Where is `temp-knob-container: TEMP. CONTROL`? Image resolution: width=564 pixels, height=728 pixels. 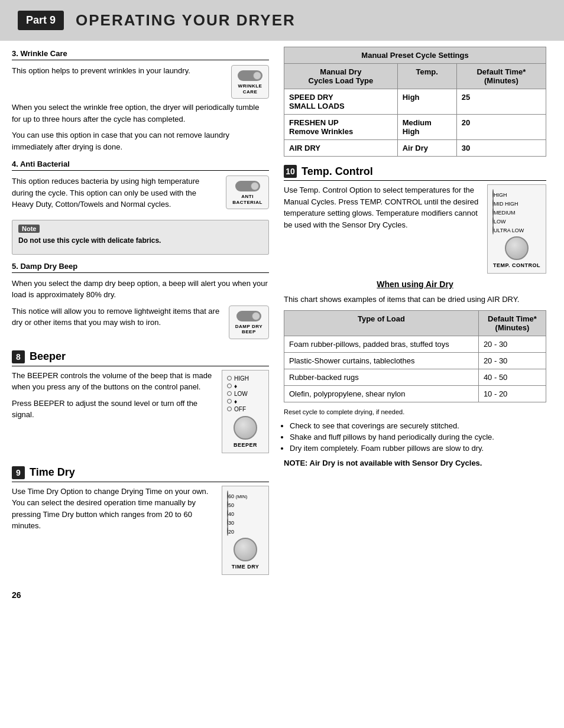
temp-knob-container: TEMP. CONTROL is located at coordinates (517, 252).